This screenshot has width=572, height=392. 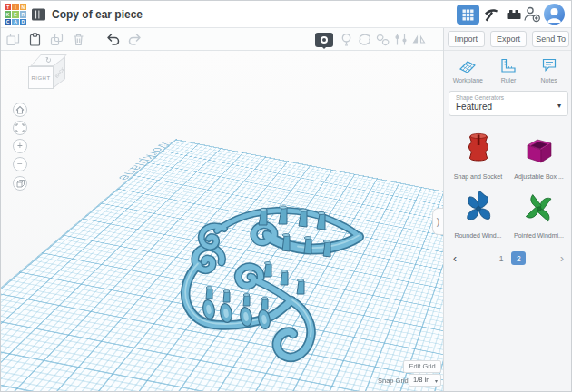 What do you see at coordinates (478, 236) in the screenshot?
I see `shape-label: Rounded Wind...` at bounding box center [478, 236].